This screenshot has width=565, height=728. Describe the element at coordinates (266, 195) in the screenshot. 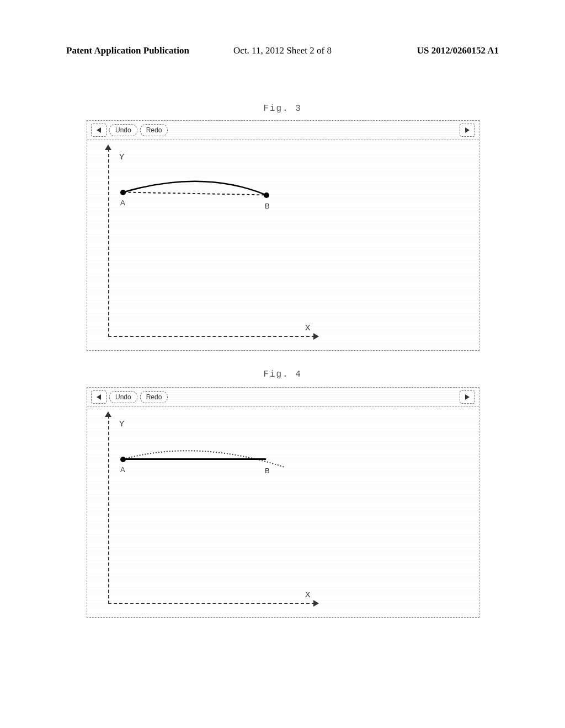

I see `point-b` at that location.